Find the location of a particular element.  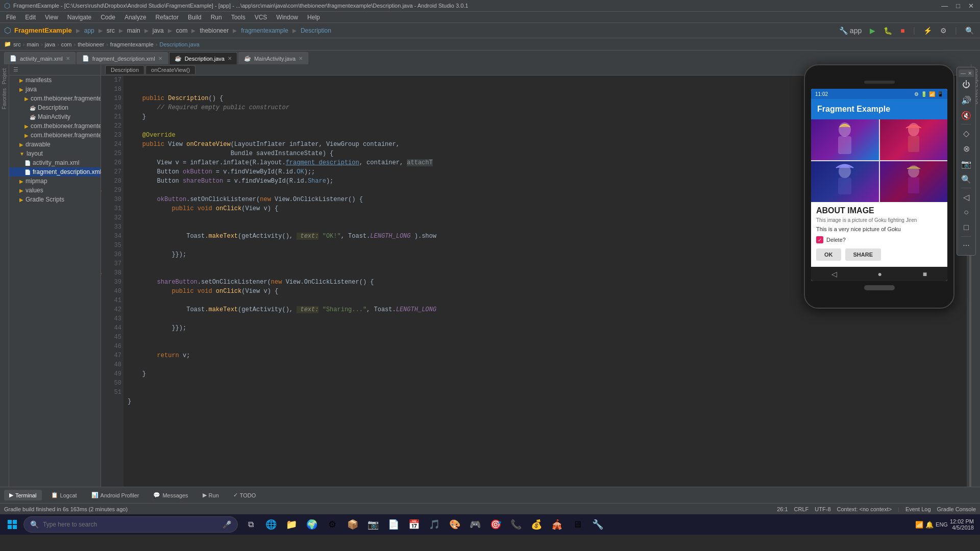

taskbar-chrome-icon: ⚙ is located at coordinates (332, 524).